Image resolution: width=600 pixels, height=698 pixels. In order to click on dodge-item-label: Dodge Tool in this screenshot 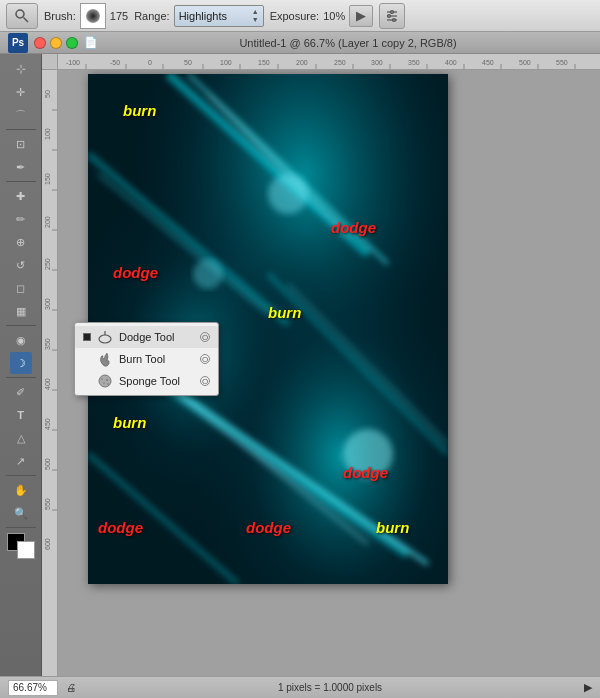, I will do `click(157, 337)`.